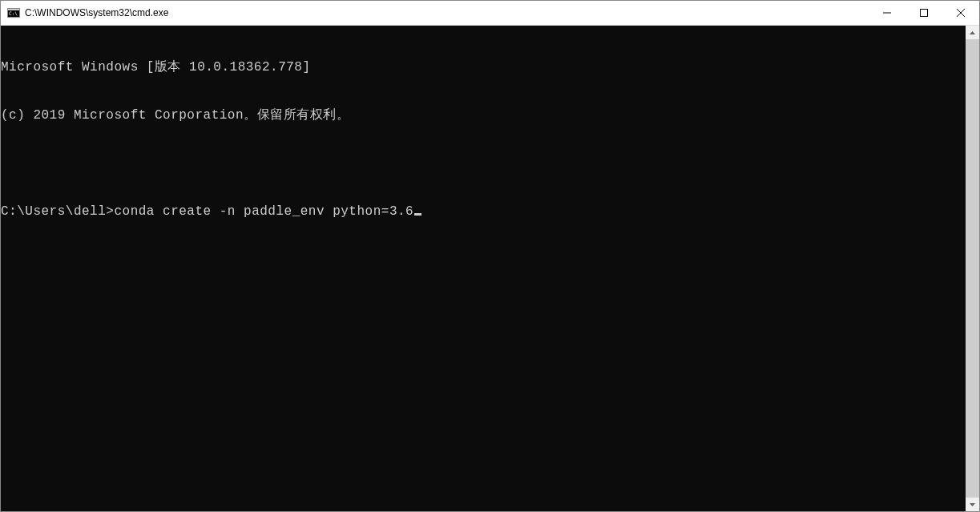 This screenshot has height=512, width=980. I want to click on terminal-line, so click(483, 163).